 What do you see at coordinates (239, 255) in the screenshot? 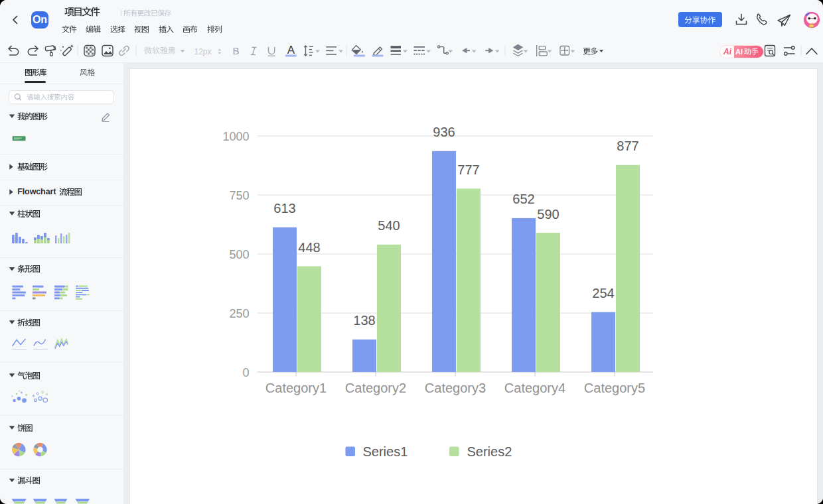
I see `svg-text: 500` at bounding box center [239, 255].